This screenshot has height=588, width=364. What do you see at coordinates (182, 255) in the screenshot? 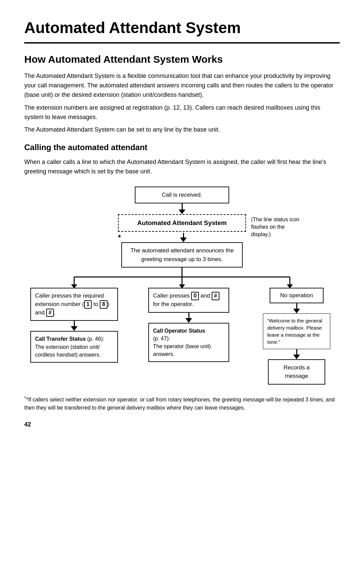
I see `greeting-box: The automated attendant announces the gr…` at bounding box center [182, 255].